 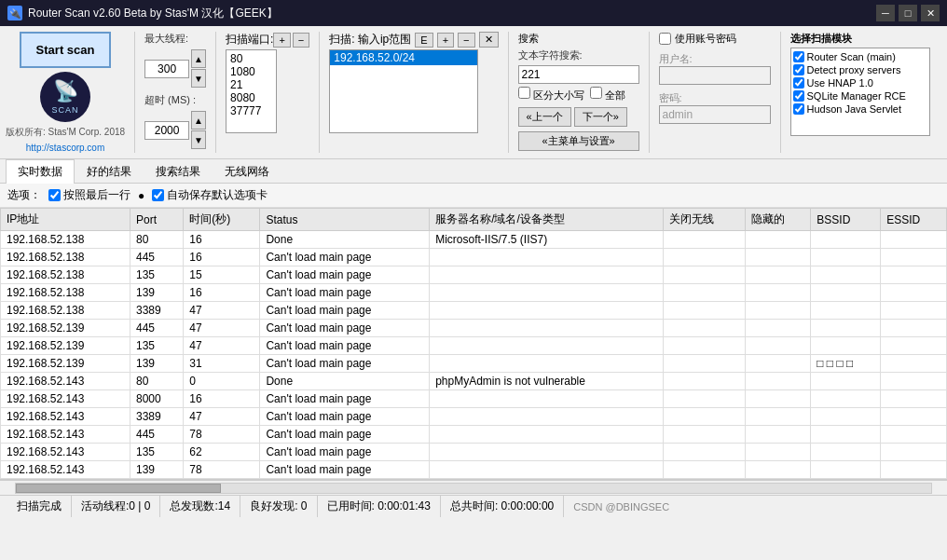 What do you see at coordinates (524, 93) in the screenshot?
I see `case-sensitive-checkbox` at bounding box center [524, 93].